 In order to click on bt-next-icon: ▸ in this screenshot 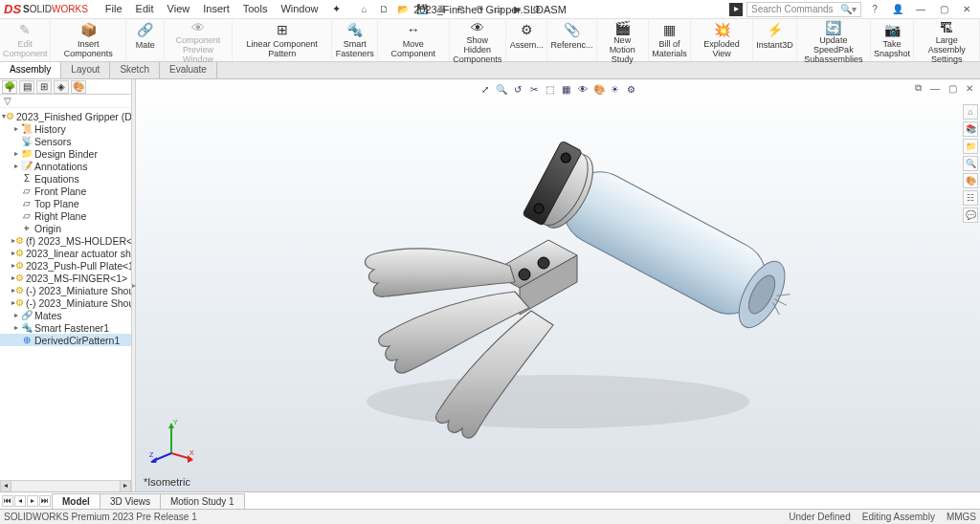, I will do `click(33, 501)`.